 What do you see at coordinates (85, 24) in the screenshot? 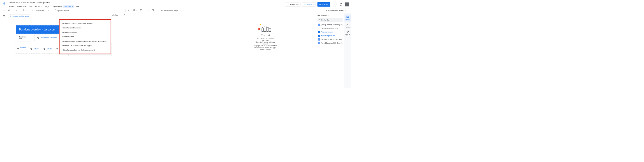
I see `menu-new-sources: Gérer les nouvelles sources de données` at bounding box center [85, 24].